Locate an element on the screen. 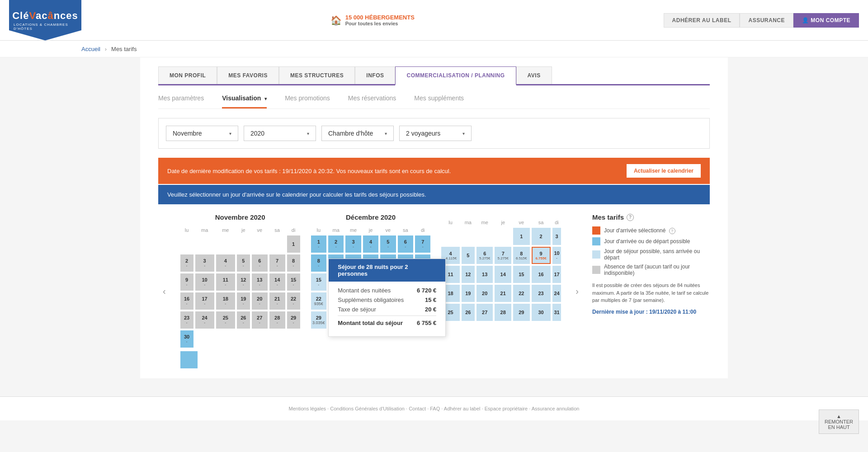 This screenshot has height=452, width=868. list-item: 19- is located at coordinates (243, 301).